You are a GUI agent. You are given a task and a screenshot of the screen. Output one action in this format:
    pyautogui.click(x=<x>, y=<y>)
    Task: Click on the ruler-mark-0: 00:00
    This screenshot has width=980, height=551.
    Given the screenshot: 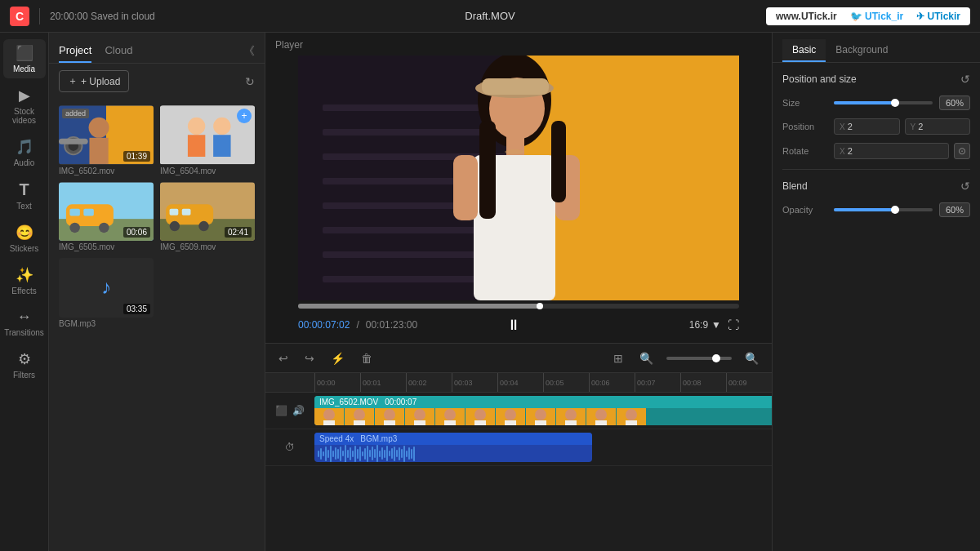 What is the action you would take?
    pyautogui.click(x=337, y=383)
    